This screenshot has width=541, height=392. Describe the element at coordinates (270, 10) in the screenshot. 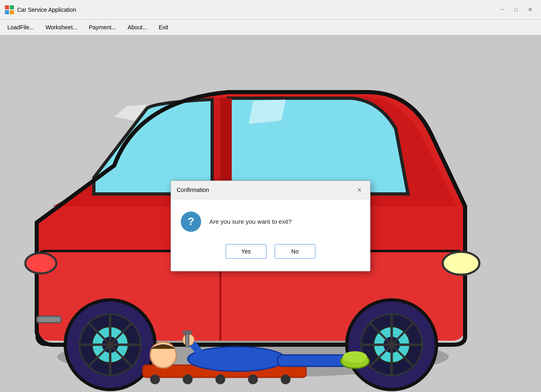

I see `title-bar: Car Service Application − □ ✕` at that location.